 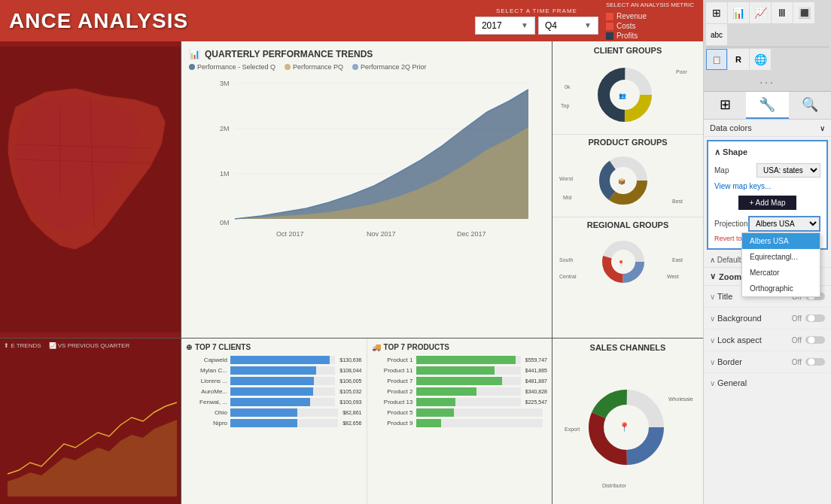 I want to click on regional-groups-svg: South East Central West 📍, so click(x=623, y=262).